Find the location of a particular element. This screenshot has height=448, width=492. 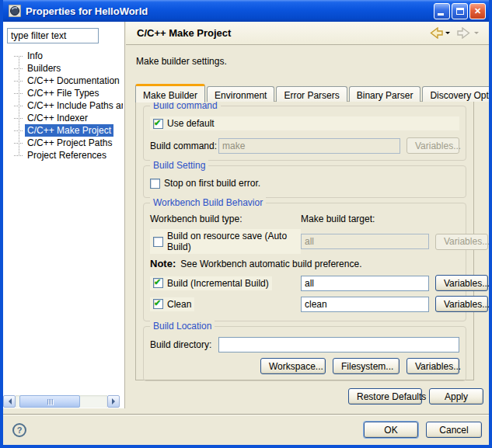

clean-checkbox is located at coordinates (159, 304).